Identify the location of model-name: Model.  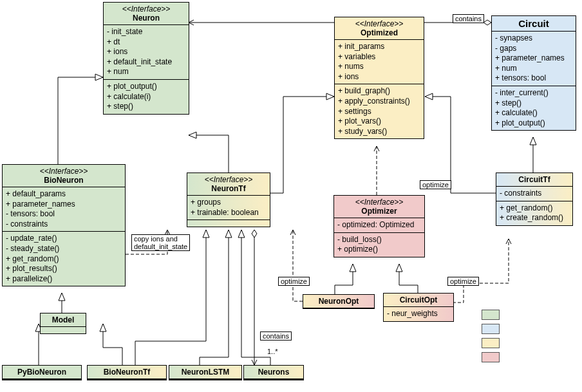
(63, 320).